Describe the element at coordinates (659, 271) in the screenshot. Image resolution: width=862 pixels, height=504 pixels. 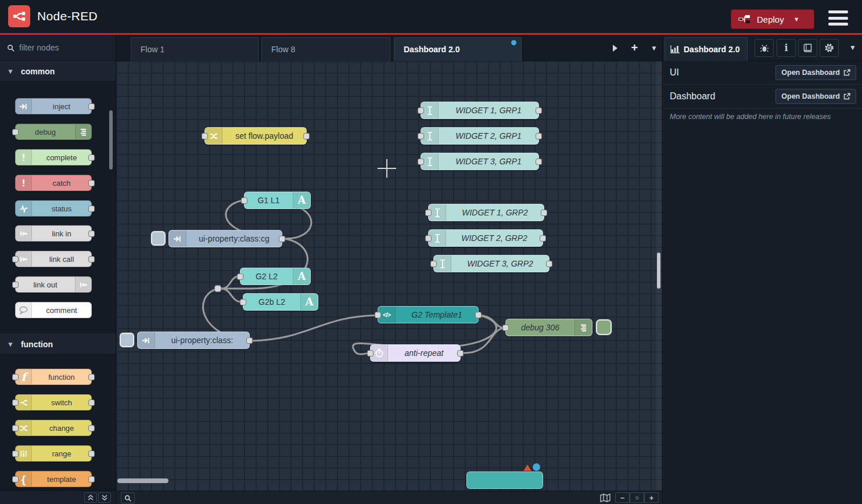
I see `canvas-vscroll-handle` at that location.